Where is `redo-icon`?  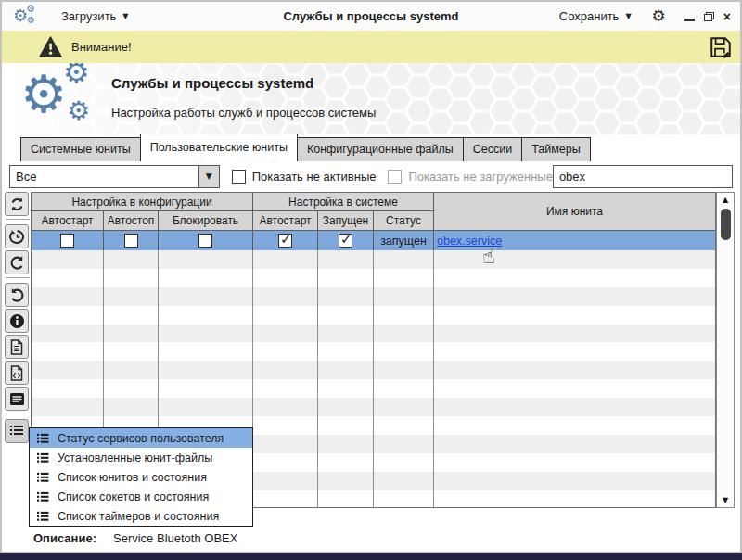 redo-icon is located at coordinates (17, 263).